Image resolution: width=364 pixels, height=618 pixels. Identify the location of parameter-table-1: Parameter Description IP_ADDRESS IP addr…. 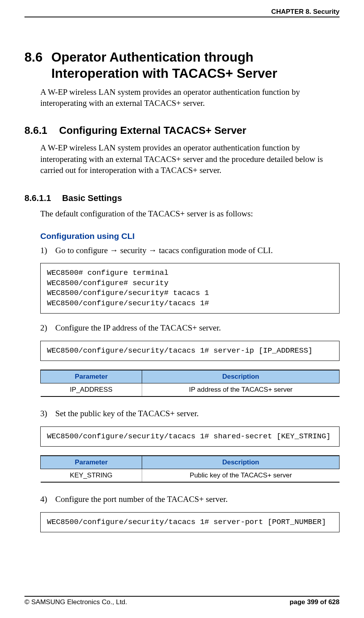
(190, 383).